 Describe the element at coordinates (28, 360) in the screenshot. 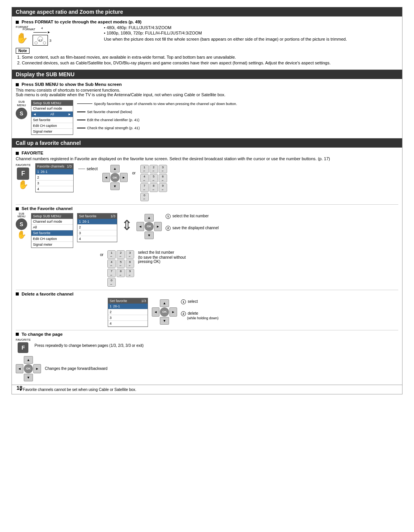

I see `page-nav-up: ▲` at that location.